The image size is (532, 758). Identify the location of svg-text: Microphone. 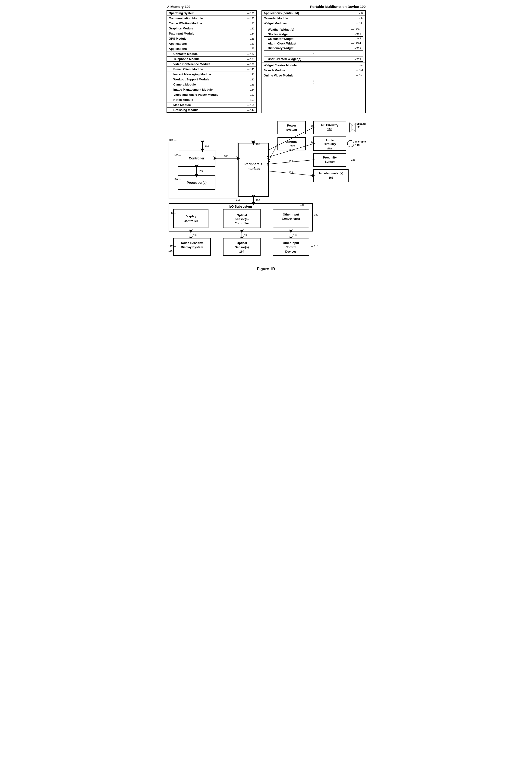
(360, 142).